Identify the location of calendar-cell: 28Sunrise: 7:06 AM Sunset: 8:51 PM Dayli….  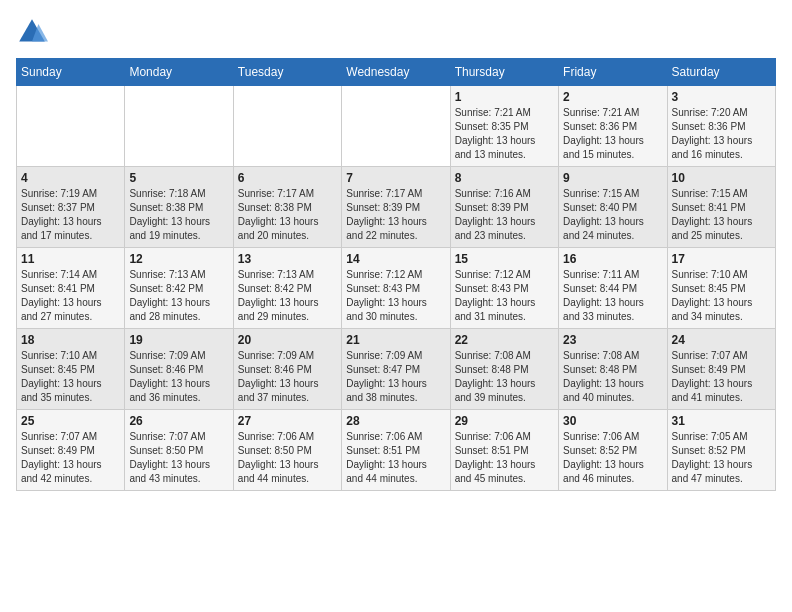
(396, 450).